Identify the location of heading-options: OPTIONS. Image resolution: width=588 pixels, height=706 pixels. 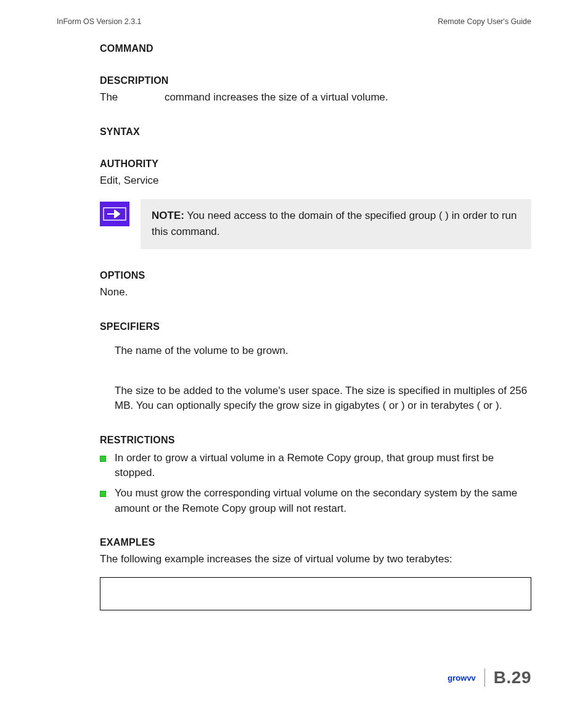
(316, 276).